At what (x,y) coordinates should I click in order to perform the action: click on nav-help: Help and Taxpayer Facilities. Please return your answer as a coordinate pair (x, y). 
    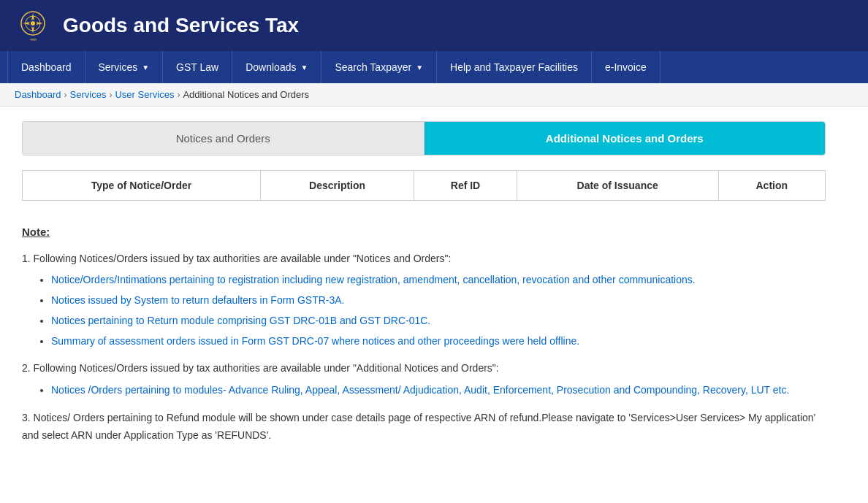
    Looking at the image, I should click on (514, 67).